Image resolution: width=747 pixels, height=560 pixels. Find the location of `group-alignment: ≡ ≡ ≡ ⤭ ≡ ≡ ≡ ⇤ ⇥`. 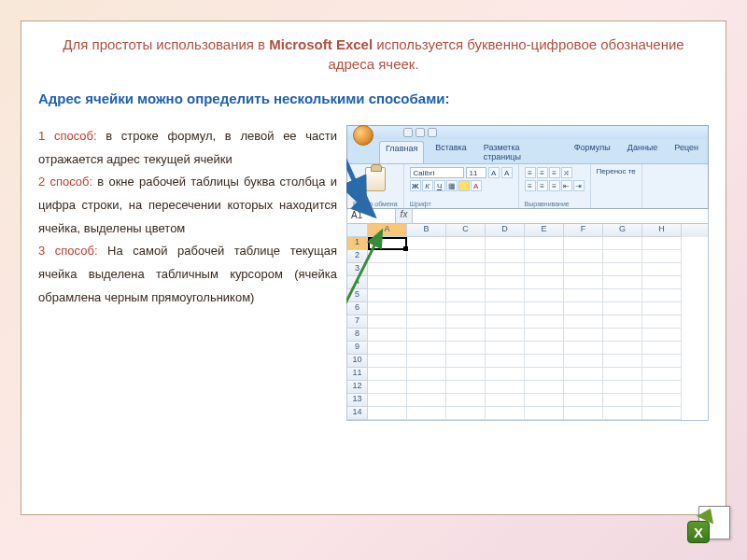

group-alignment: ≡ ≡ ≡ ⤭ ≡ ≡ ≡ ⇤ ⇥ is located at coordinates (555, 187).